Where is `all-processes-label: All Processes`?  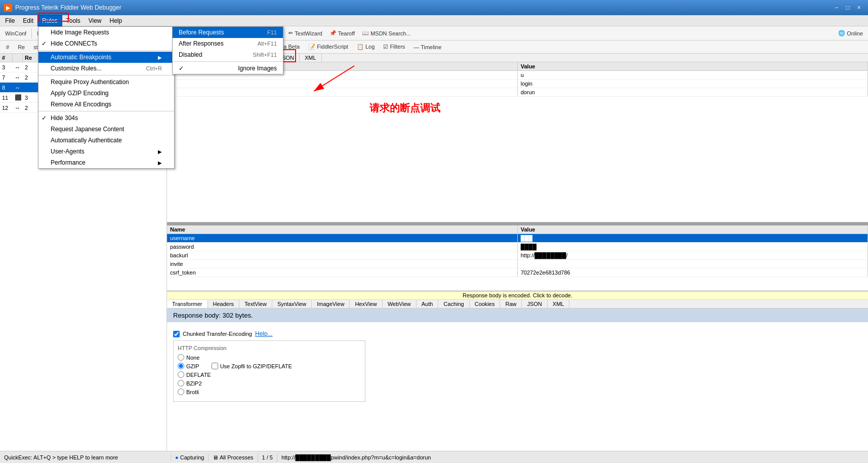
all-processes-label: All Processes is located at coordinates (237, 457).